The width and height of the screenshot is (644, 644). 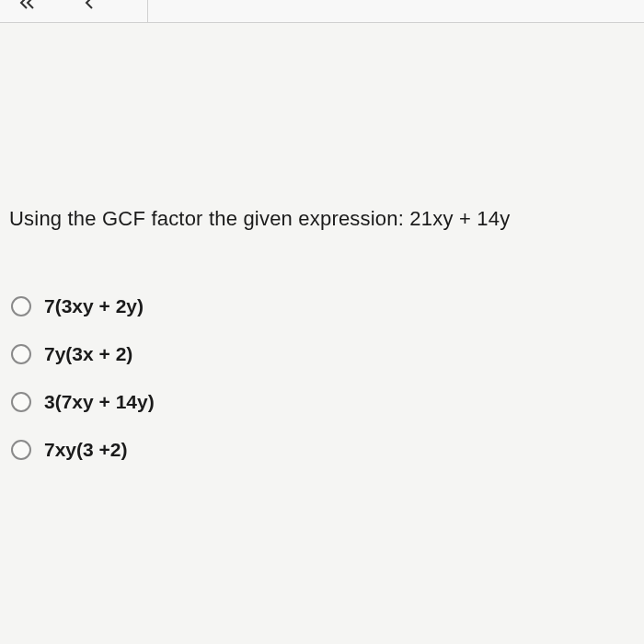 I want to click on option-row: 7y(3x + 2), so click(x=323, y=354).